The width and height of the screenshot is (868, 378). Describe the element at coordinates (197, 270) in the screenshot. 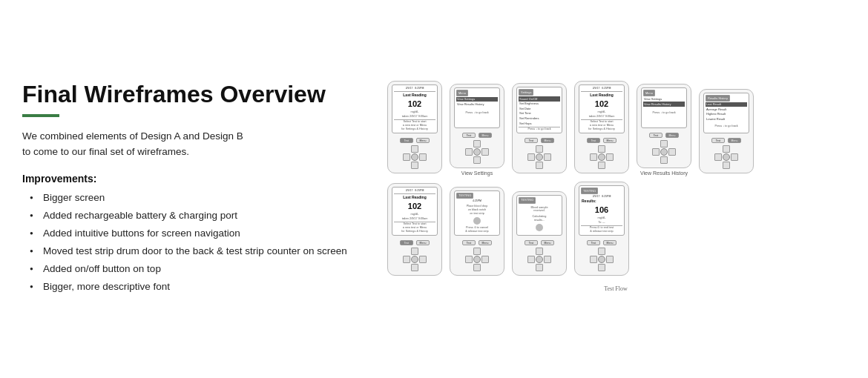

I see `list-item: Added on/off button on top` at that location.